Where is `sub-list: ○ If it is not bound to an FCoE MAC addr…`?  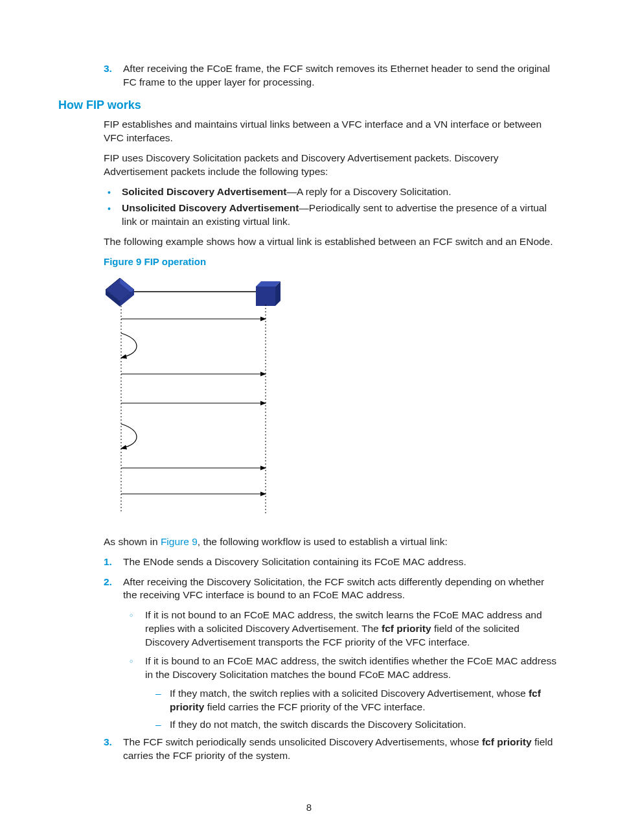
sub-list: ○ If it is not bound to an FCoE MAC addr… is located at coordinates (345, 646).